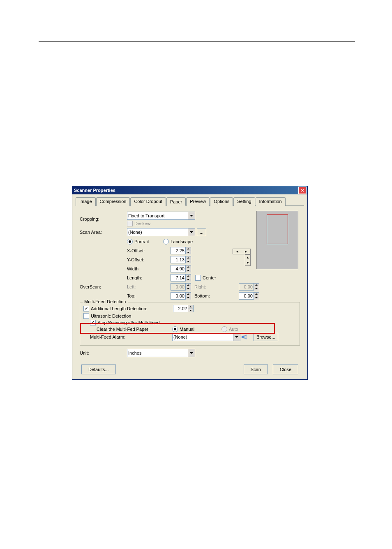 This screenshot has width=392, height=549. Describe the element at coordinates (129, 323) in the screenshot. I see `stop-scanning-label: Stop Scanning after Multi-Feed` at that location.